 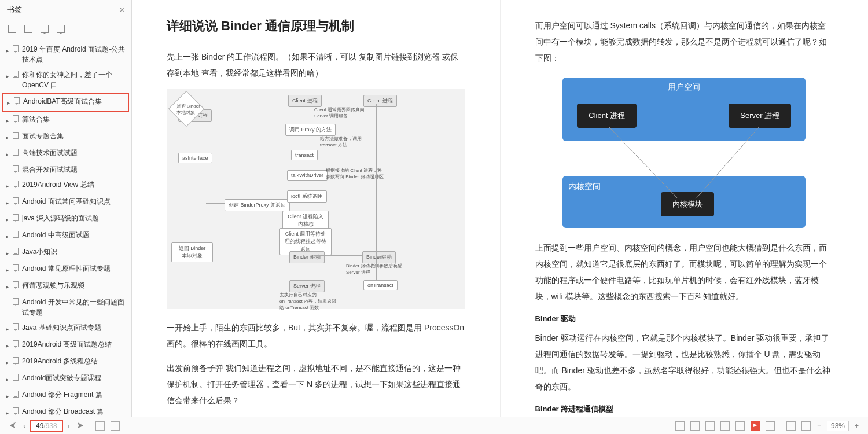 What do you see at coordinates (770, 426) in the screenshot?
I see `rotate-icon` at bounding box center [770, 426].